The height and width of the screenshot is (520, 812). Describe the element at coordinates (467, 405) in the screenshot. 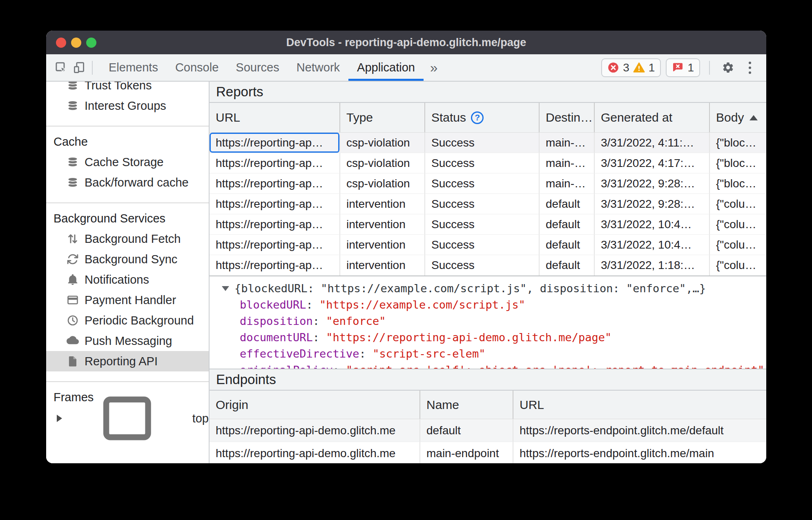

I see `column-header-name: Name` at that location.